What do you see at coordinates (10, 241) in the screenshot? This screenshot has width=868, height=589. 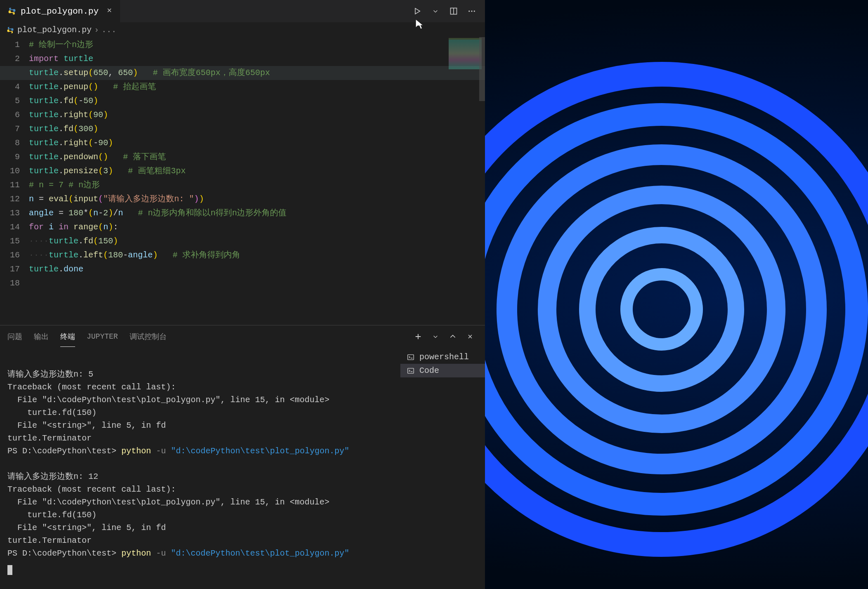 I see `line-number: 15` at bounding box center [10, 241].